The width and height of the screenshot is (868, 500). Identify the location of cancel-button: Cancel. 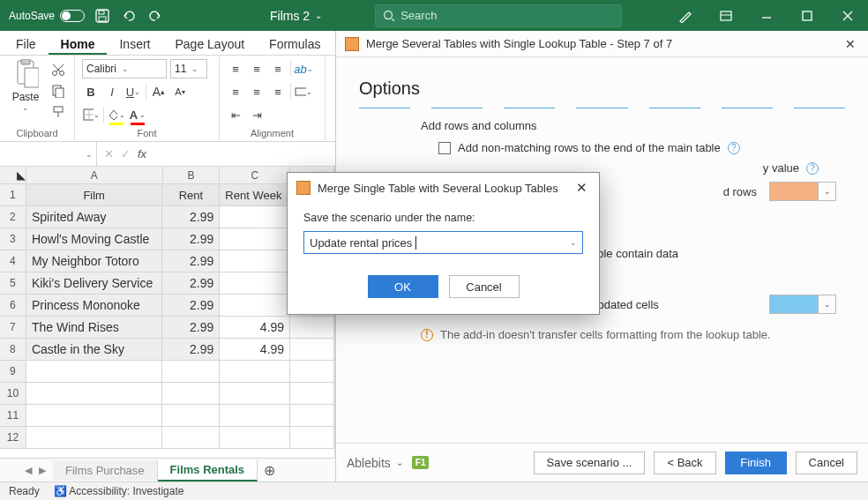
(827, 463).